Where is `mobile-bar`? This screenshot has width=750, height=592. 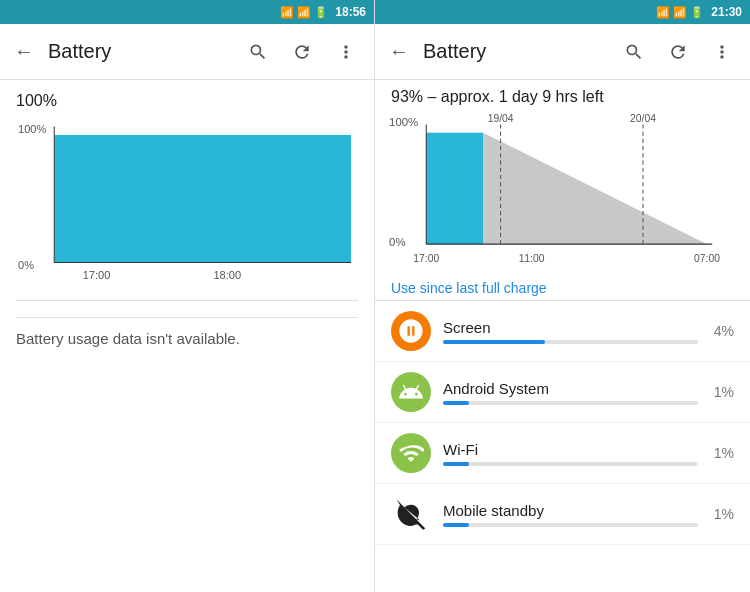
mobile-bar is located at coordinates (456, 525).